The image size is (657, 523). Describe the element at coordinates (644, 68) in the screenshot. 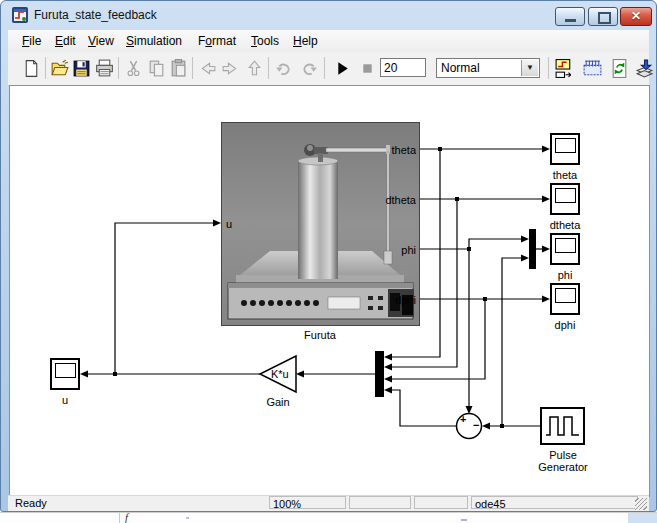

I see `build-icon` at that location.